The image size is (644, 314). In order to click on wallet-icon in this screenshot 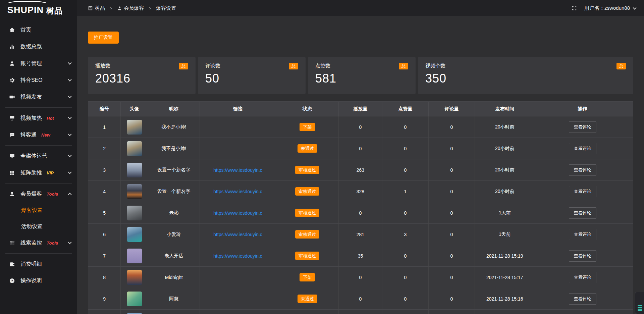, I will do `click(12, 264)`.